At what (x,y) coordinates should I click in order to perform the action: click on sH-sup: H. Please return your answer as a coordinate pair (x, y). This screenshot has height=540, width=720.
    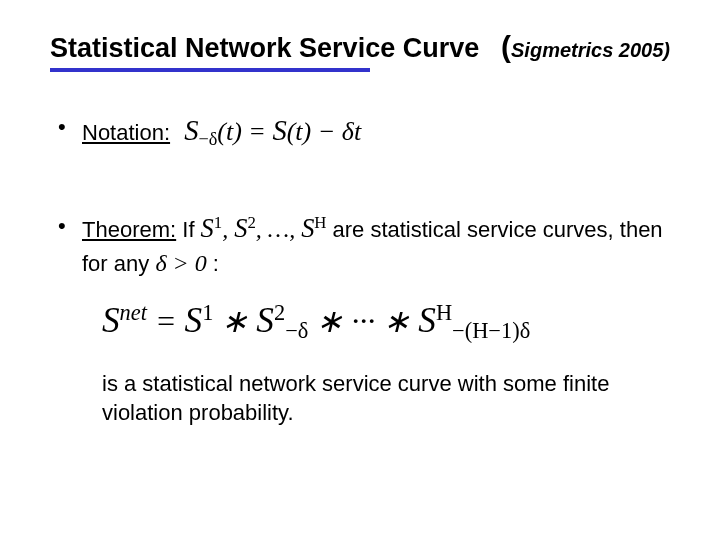
    Looking at the image, I should click on (320, 222).